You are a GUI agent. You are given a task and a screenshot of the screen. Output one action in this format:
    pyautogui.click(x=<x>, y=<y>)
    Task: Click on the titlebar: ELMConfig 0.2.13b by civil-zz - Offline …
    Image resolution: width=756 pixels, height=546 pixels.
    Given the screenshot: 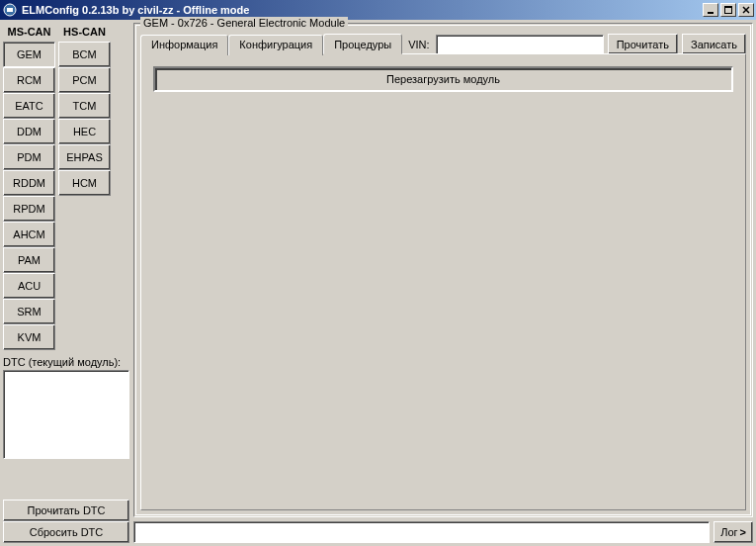 What is the action you would take?
    pyautogui.click(x=378, y=10)
    